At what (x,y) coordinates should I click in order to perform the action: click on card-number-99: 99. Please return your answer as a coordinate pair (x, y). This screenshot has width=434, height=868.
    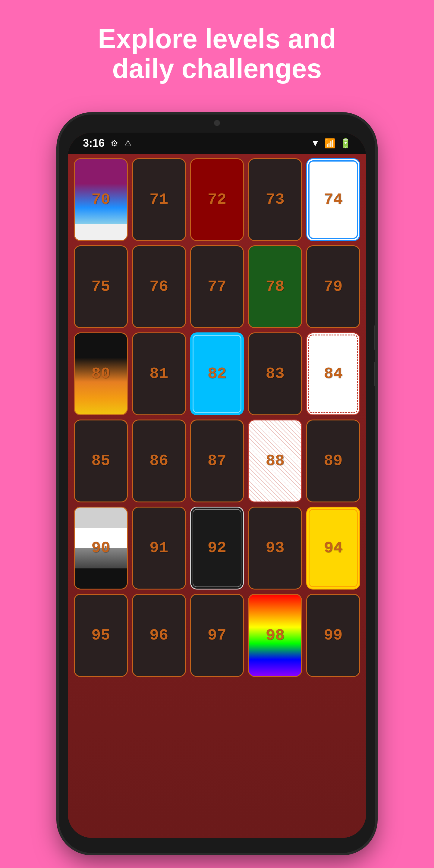
    Looking at the image, I should click on (333, 636).